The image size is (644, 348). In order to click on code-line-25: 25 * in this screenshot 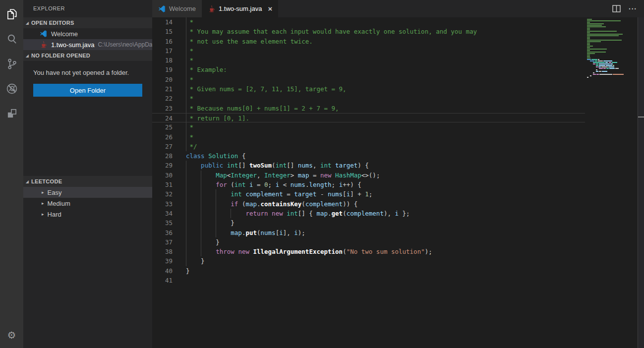, I will do `click(369, 127)`.